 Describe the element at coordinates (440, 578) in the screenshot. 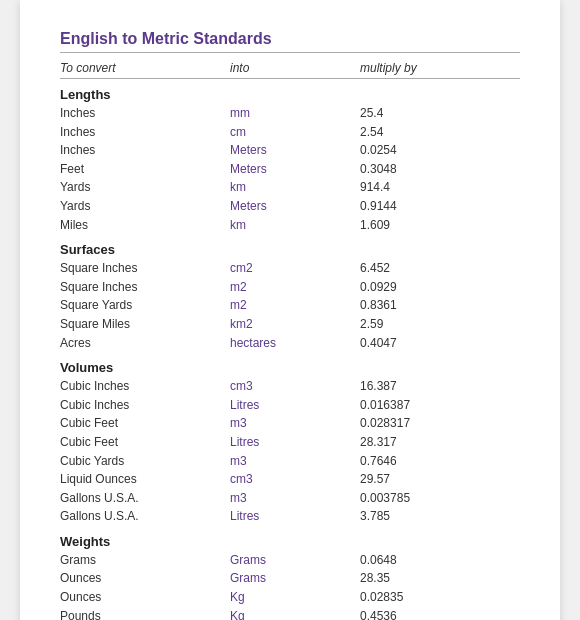

I see `cell-multiply: 28.35` at that location.